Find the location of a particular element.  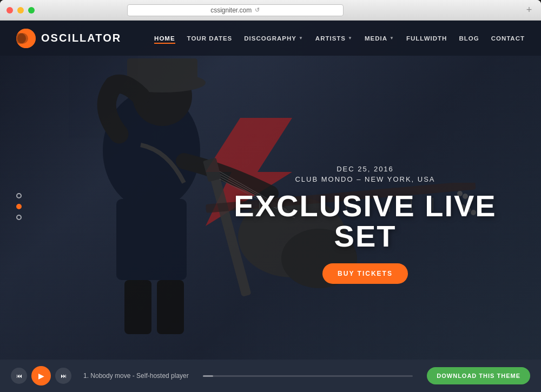

next-track-button: ⏭ is located at coordinates (63, 376).